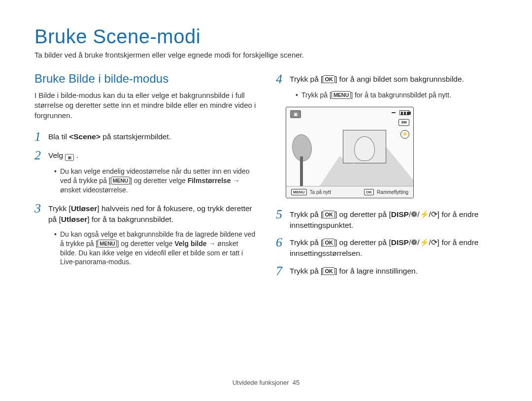 Image resolution: width=532 pixels, height=401 pixels. Describe the element at coordinates (41, 136) in the screenshot. I see `step-number: 1` at that location.